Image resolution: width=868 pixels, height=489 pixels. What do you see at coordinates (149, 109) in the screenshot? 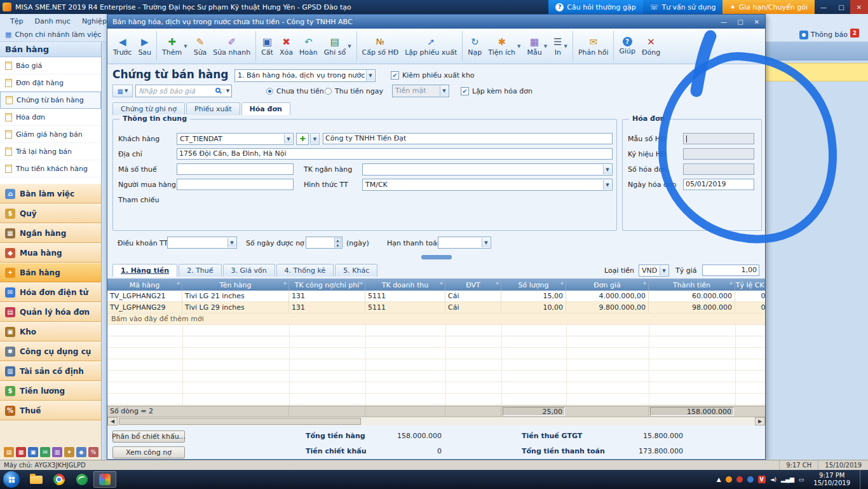
I see `tab-chung-tu-ghi-no: Chứng từ ghi nợ` at bounding box center [149, 109].